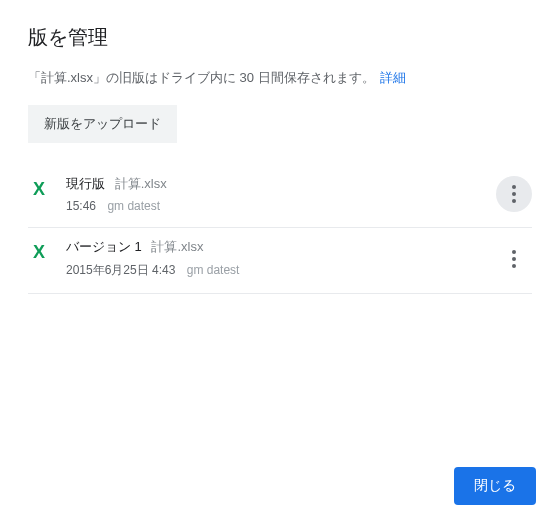 The width and height of the screenshot is (560, 527). What do you see at coordinates (495, 486) in the screenshot?
I see `dialog-footer: 閉じる` at bounding box center [495, 486].